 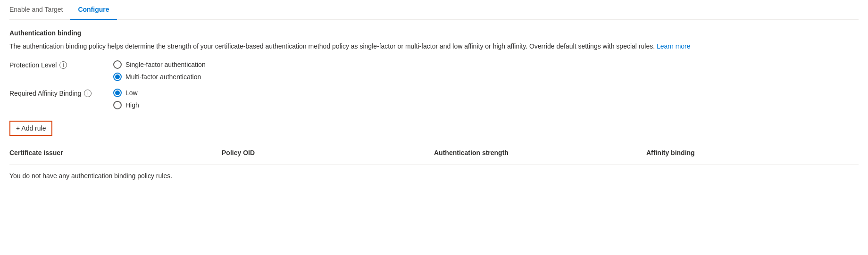 What do you see at coordinates (434, 99) in the screenshot?
I see `affinity-binding-row: Required Affinity Binding i Low High` at bounding box center [434, 99].